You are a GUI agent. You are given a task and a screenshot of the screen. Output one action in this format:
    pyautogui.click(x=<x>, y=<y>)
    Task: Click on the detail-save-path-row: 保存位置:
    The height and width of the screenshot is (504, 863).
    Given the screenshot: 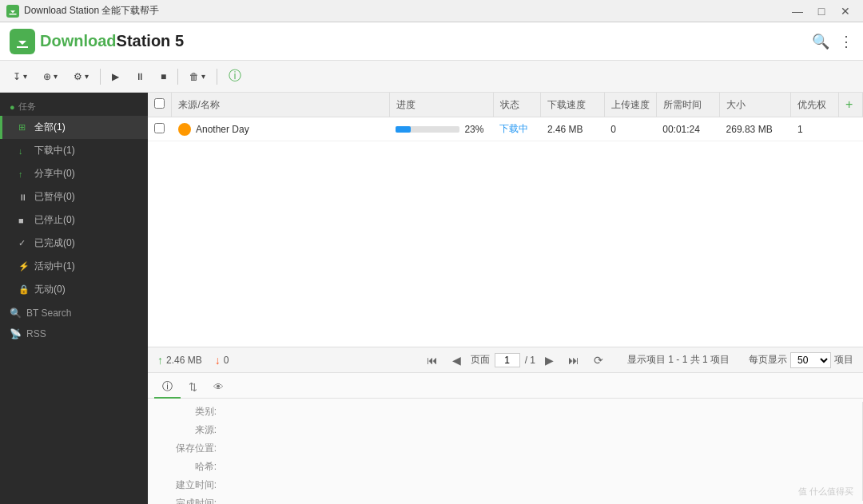 What is the action you would take?
    pyautogui.click(x=505, y=449)
    